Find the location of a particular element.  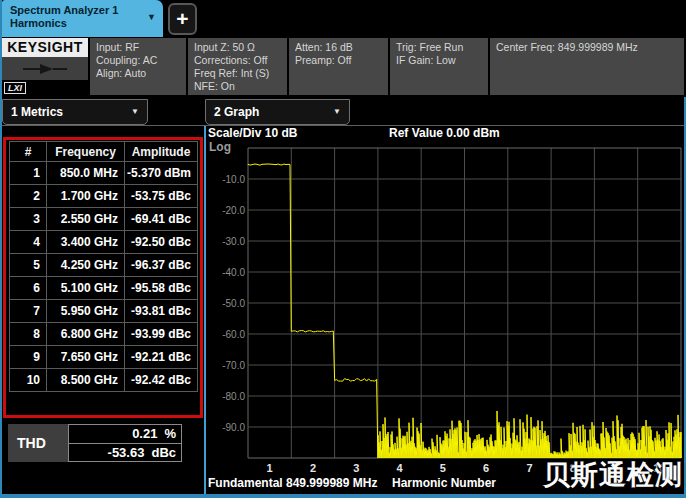

y-tick-label: -80.0 is located at coordinates (234, 396).